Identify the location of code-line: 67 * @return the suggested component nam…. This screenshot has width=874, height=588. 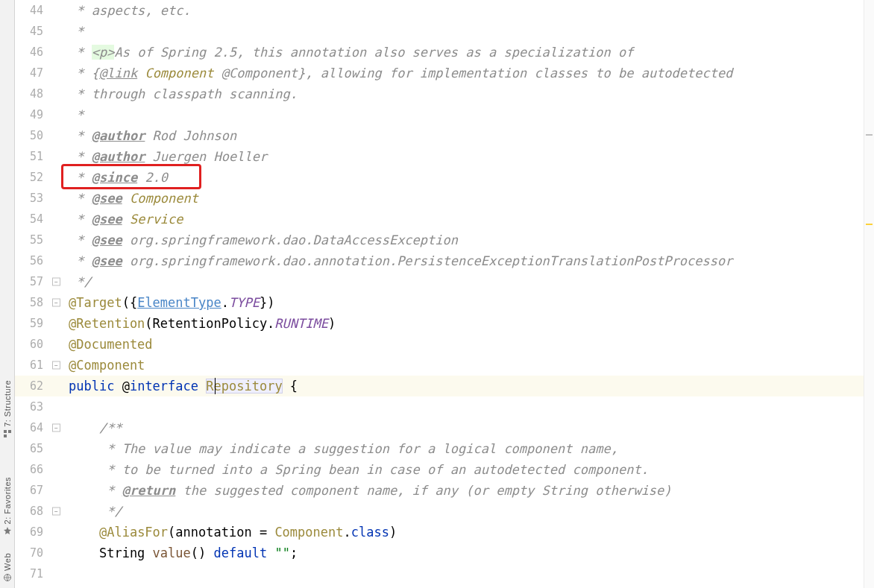
(439, 490).